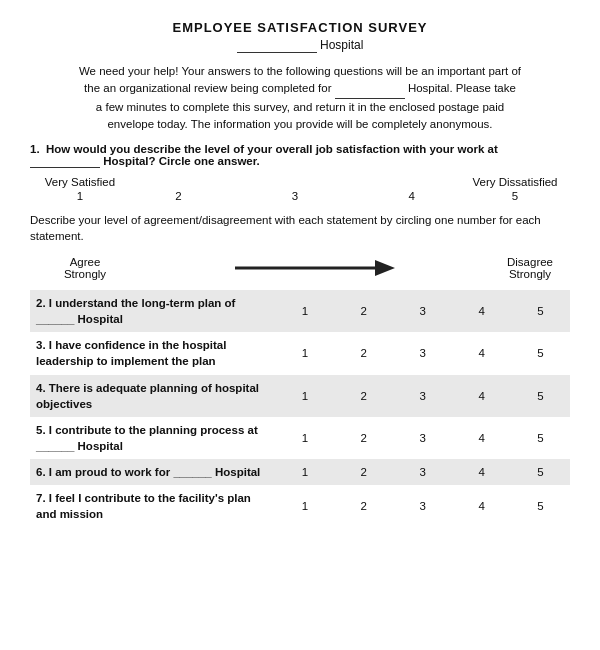  I want to click on agree-label: Agree Strongly, so click(85, 268).